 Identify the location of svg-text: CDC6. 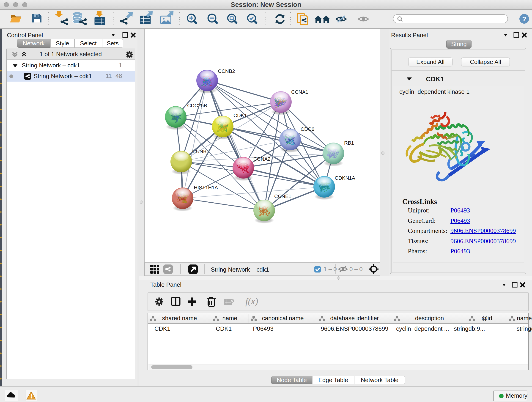
(307, 129).